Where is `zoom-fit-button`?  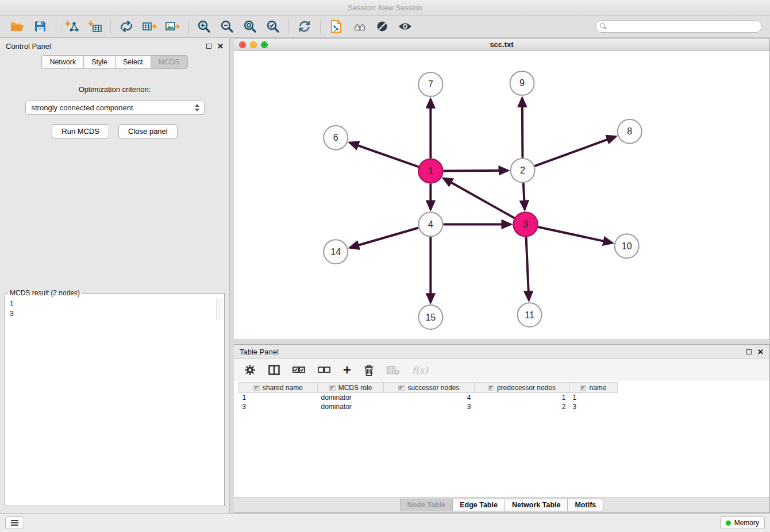 zoom-fit-button is located at coordinates (250, 26).